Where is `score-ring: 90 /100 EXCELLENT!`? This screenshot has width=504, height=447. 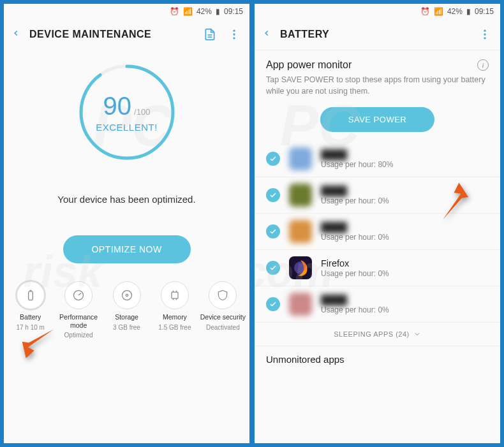 score-ring: 90 /100 EXCELLENT! is located at coordinates (127, 112).